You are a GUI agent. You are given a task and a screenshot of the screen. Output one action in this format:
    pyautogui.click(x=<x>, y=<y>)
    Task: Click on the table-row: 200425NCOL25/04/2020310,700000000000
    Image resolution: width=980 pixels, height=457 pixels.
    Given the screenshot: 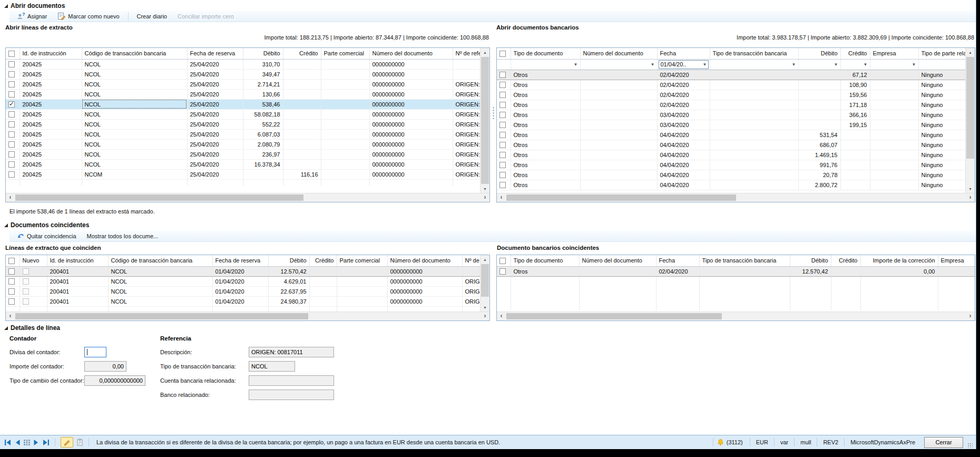 What is the action you would take?
    pyautogui.click(x=243, y=64)
    